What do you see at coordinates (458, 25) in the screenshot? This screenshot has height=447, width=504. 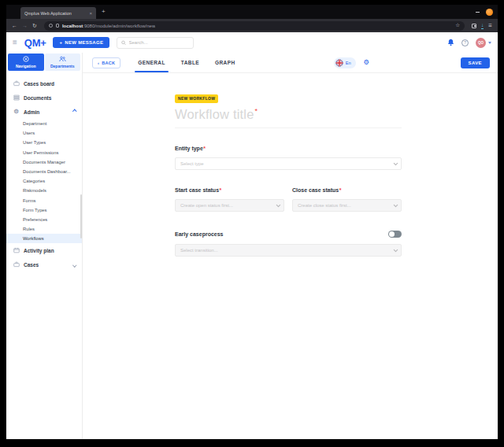 I see `bookmark-star-icon: ☆` at bounding box center [458, 25].